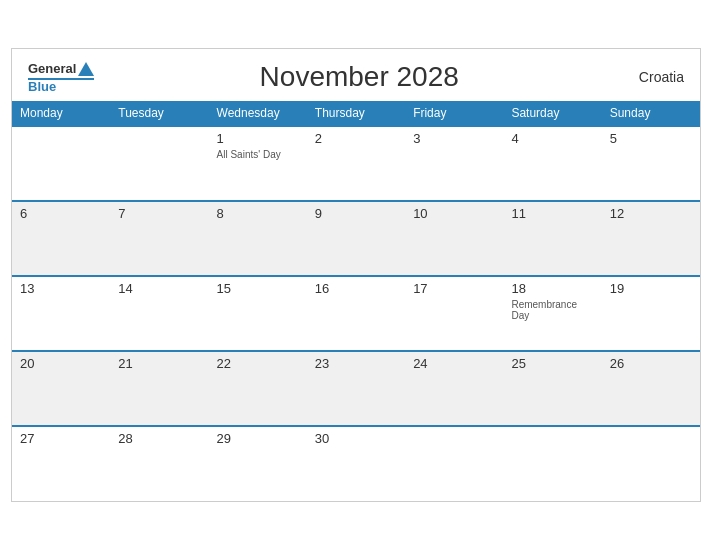  I want to click on calendar-cell: 10, so click(454, 238).